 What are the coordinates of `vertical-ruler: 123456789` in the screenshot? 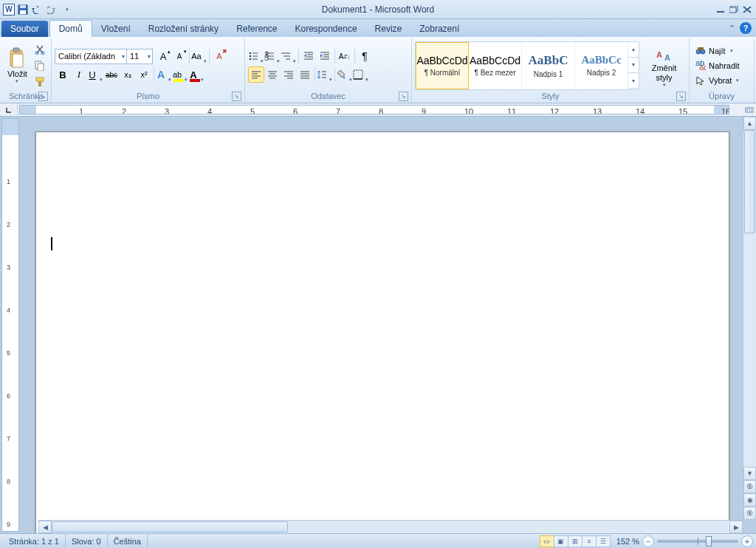 It's located at (10, 325).